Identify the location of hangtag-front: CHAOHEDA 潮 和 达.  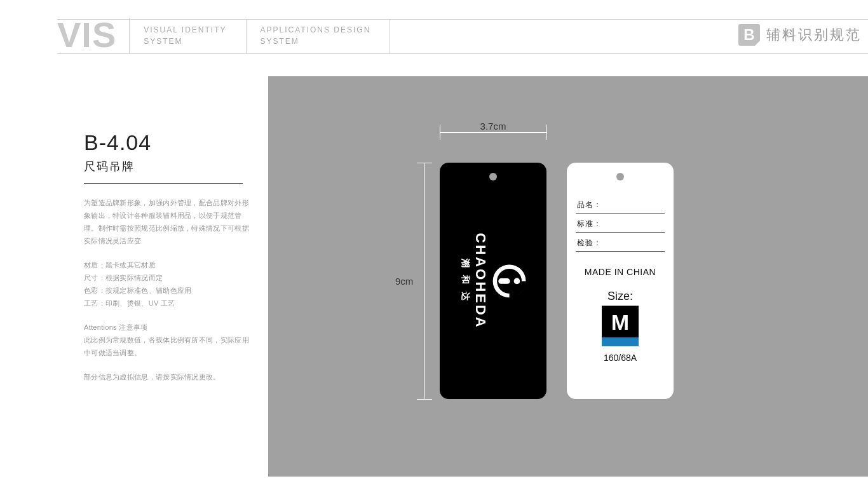
(493, 281).